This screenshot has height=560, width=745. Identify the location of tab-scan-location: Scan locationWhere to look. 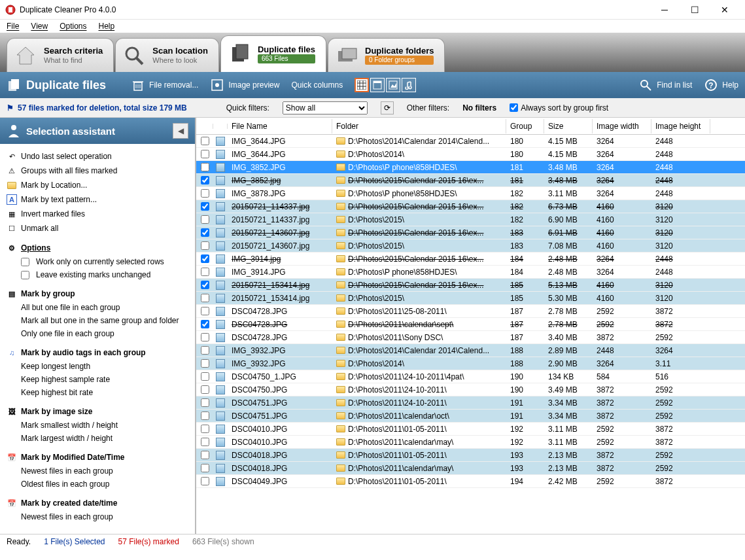
(167, 55).